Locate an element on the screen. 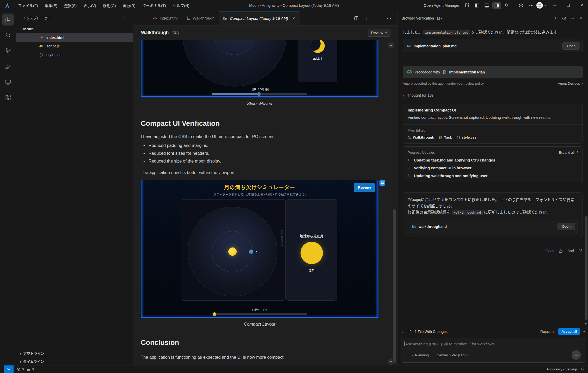  avatar-text: BAN is located at coordinates (540, 5).